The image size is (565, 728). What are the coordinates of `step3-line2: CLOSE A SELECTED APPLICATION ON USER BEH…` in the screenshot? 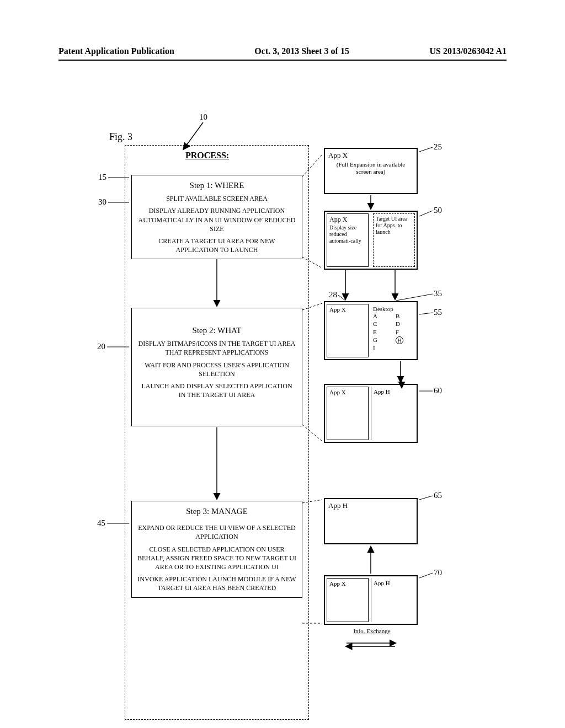 It's located at (217, 558).